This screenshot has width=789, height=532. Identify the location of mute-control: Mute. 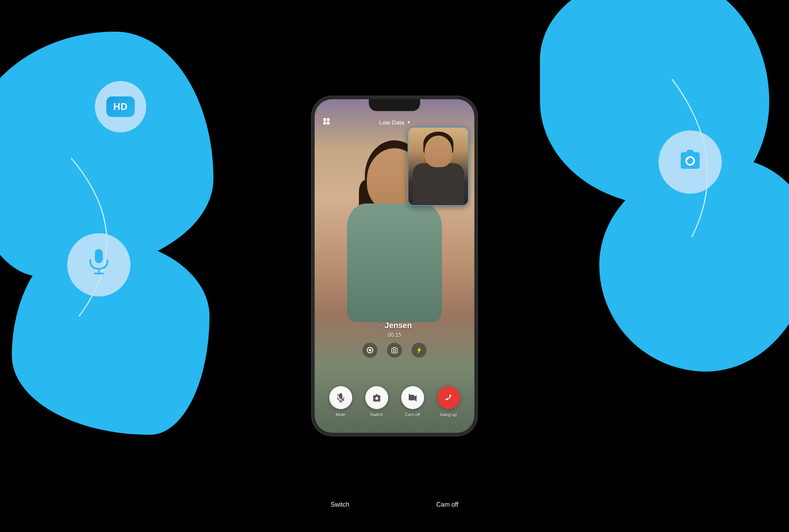
(341, 402).